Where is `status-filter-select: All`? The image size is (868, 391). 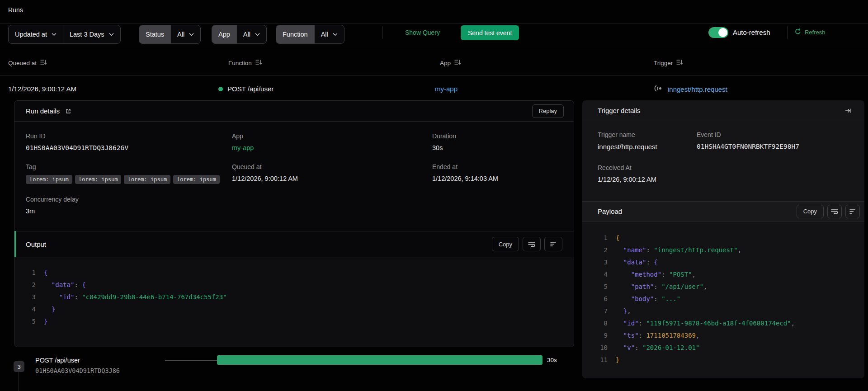
status-filter-select: All is located at coordinates (185, 34).